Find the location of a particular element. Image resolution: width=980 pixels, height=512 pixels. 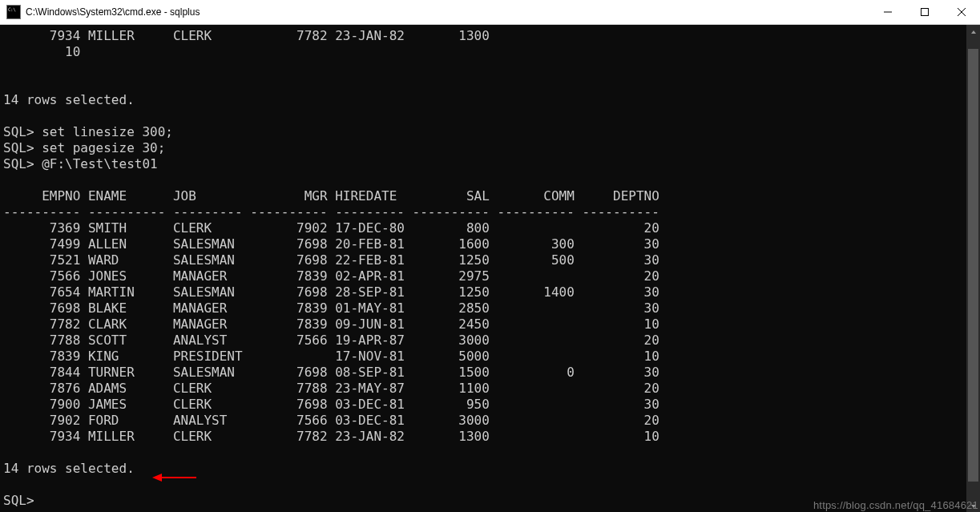

close-button is located at coordinates (962, 12).